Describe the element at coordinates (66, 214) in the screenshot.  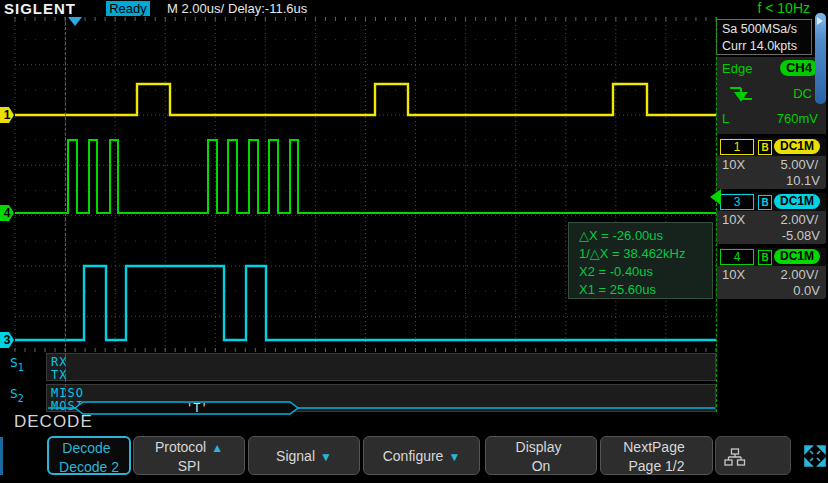
I see `cursor-x2` at that location.